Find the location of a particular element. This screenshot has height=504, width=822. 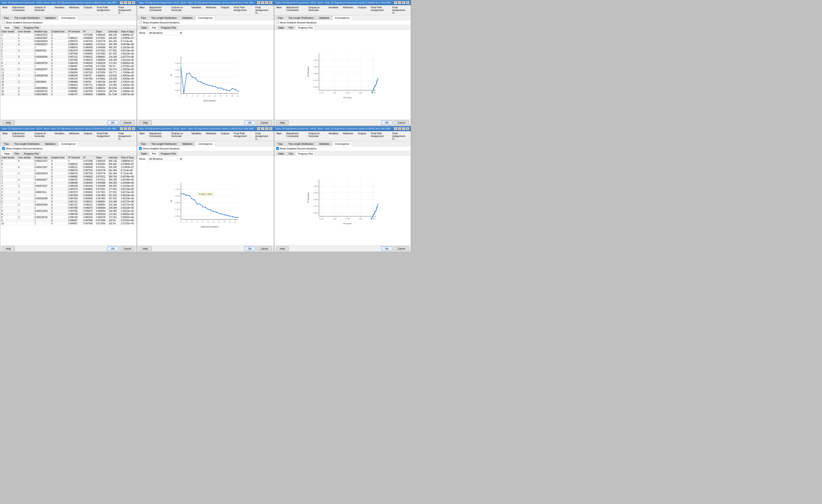

table-row: 630.00053039800.9975990.9946950.95798330… is located at coordinates (69, 199).